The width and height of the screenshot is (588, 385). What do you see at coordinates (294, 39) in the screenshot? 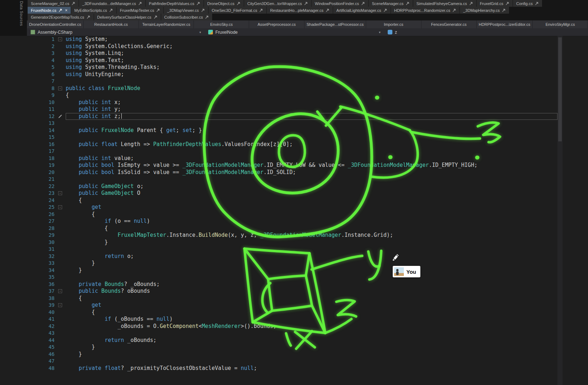
I see `code-line: 1-using System;` at bounding box center [294, 39].